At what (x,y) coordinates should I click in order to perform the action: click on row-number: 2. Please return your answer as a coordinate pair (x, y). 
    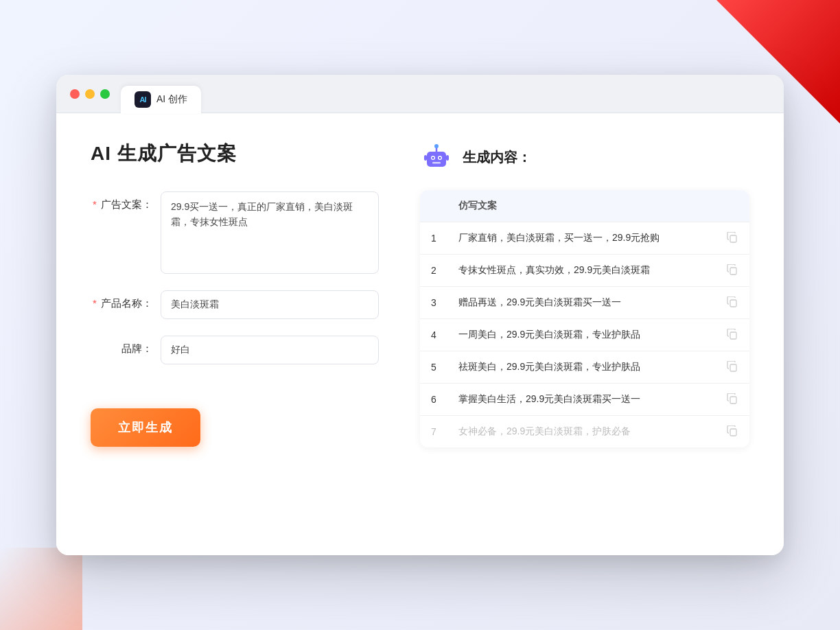
    Looking at the image, I should click on (434, 270).